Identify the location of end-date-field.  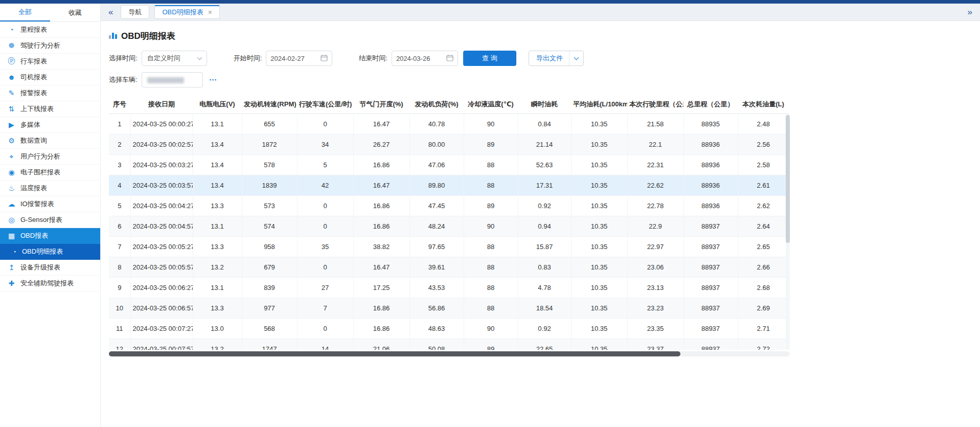
(425, 58).